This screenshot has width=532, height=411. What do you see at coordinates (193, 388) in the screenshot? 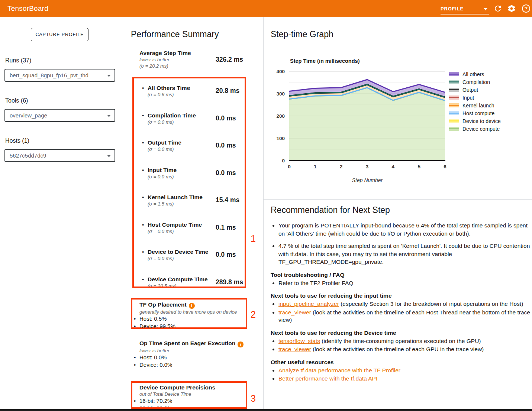
I see `precisions-title: Device Compute Precisions` at bounding box center [193, 388].